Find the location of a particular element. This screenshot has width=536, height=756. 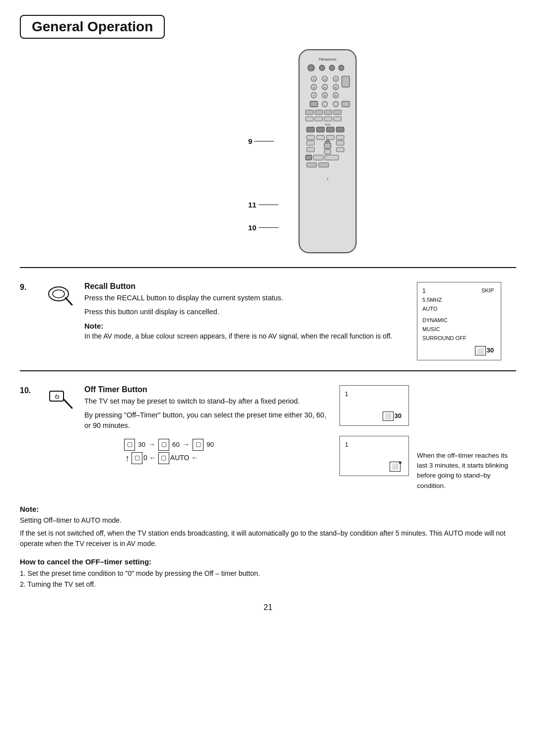

bottom-note-title: Note: is located at coordinates (268, 509).